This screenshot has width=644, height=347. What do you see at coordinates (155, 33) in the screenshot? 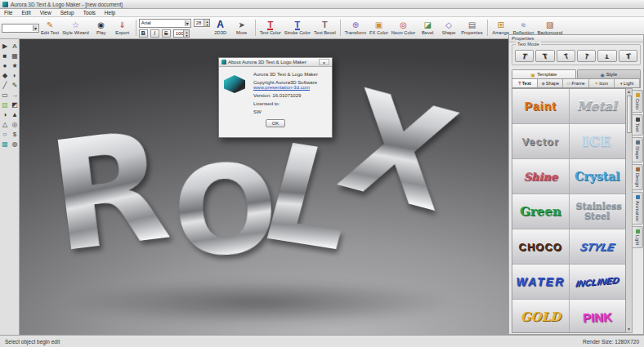
I see `italic-button: I` at bounding box center [155, 33].